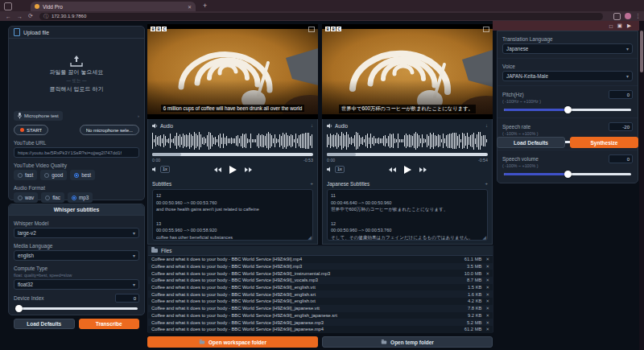 Image resolution: width=644 pixels, height=350 pixels. What do you see at coordinates (53, 175) in the screenshot?
I see `quality-option-good: good` at bounding box center [53, 175].